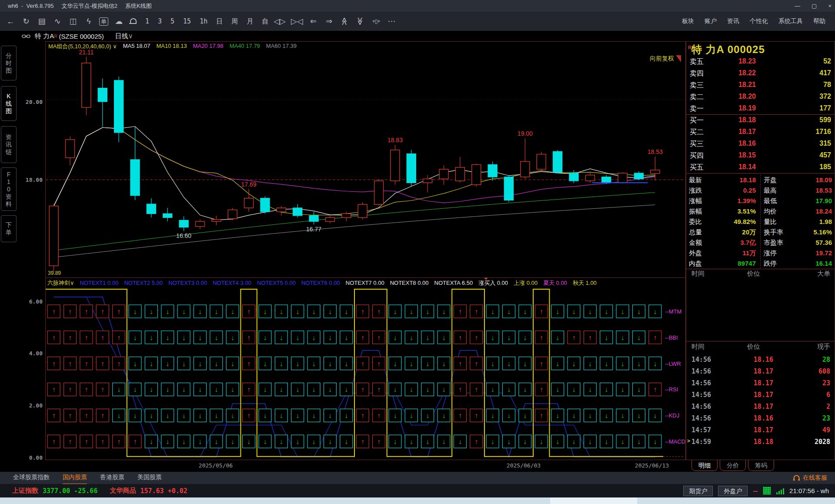  What do you see at coordinates (760, 156) in the screenshot?
I see `bid-row-买四: 买四18.15457` at bounding box center [760, 156].